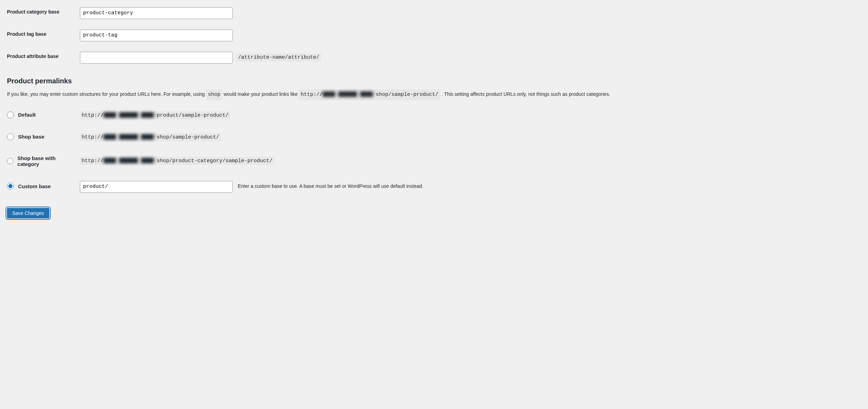  I want to click on default-url-code: http://████ ██████ ████/product/sample-p…, so click(155, 115).